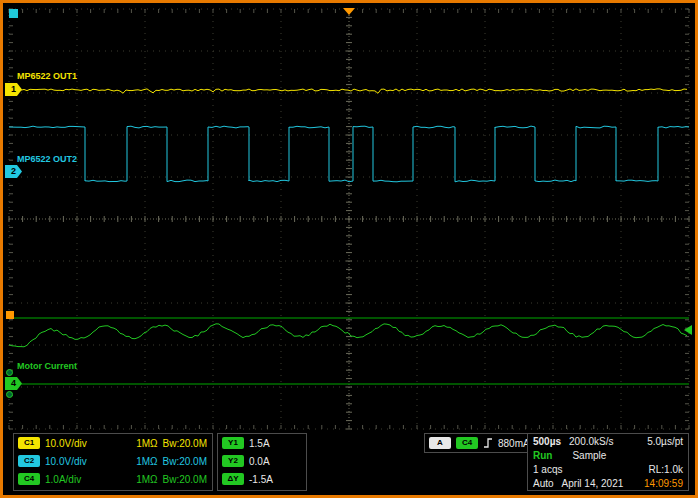  What do you see at coordinates (233, 479) in the screenshot?
I see `cursor-delta-badge: ΔY` at bounding box center [233, 479].